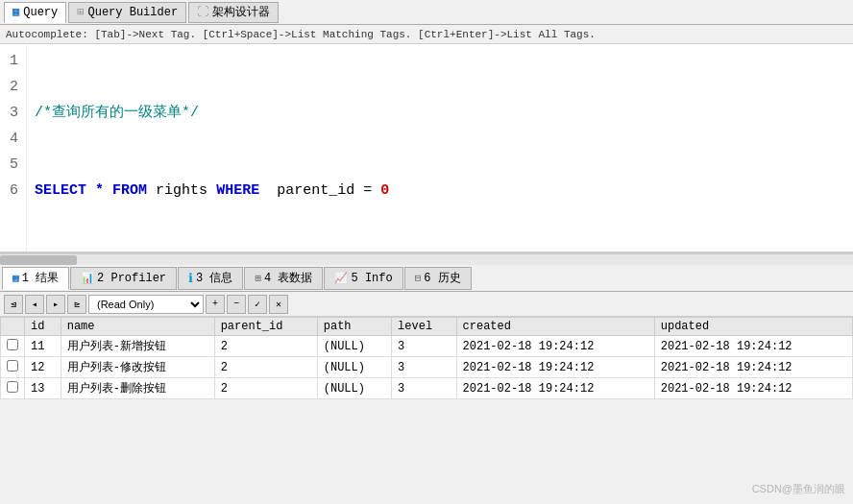 This screenshot has width=853, height=504. What do you see at coordinates (440, 190) in the screenshot?
I see `code-line-2: SELECT * FROM rights WHERE parent_id = 0` at bounding box center [440, 190].